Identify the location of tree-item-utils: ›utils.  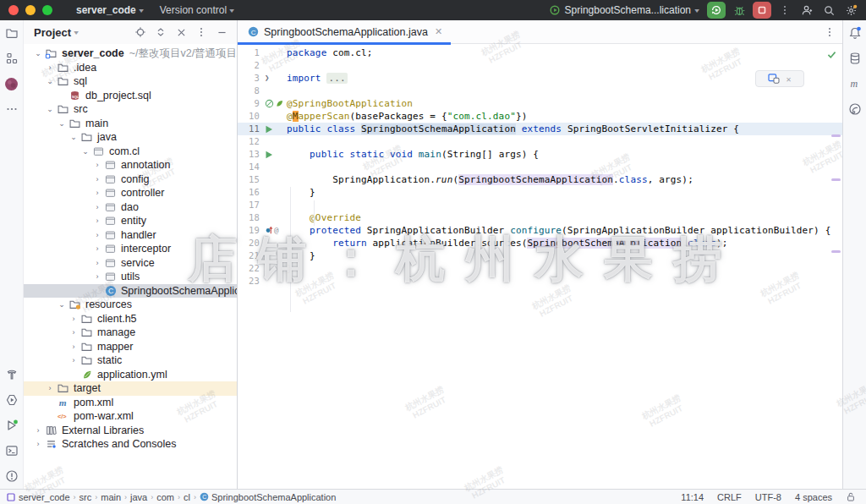
(130, 277).